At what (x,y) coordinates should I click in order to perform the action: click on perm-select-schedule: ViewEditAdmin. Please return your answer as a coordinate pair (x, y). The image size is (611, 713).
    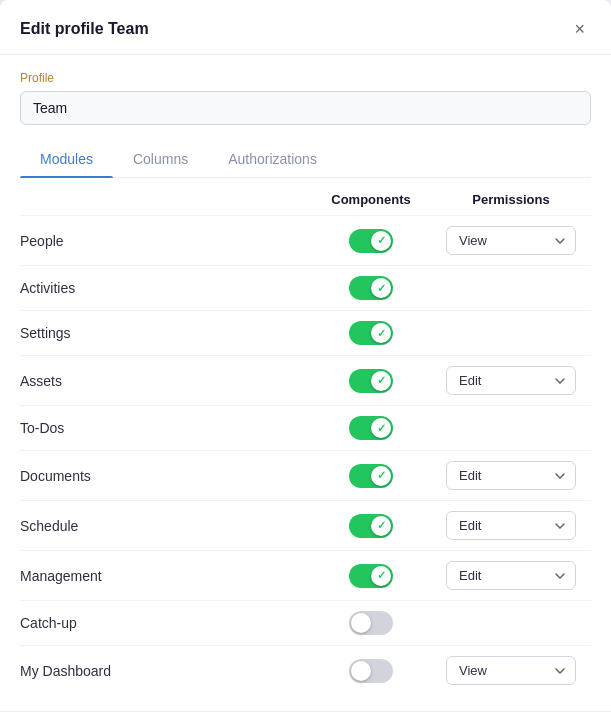
    Looking at the image, I should click on (511, 526).